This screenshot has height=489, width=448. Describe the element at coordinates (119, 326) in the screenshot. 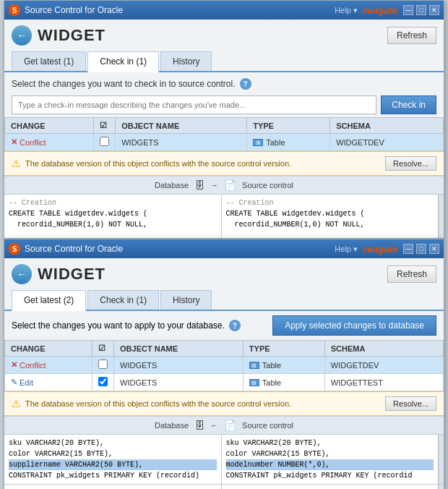

I see `instructions-text-2: Select the changes you want to apply to …` at that location.